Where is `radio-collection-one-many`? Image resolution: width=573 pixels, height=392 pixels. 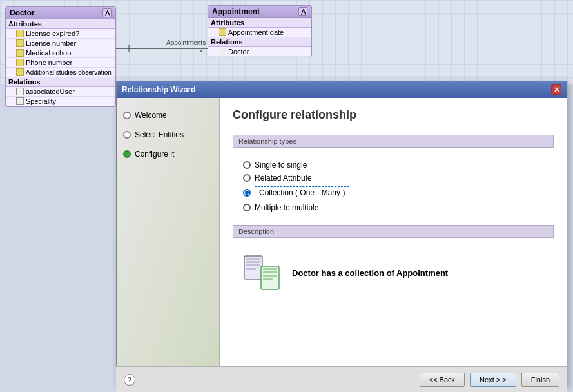
radio-collection-one-many is located at coordinates (247, 193).